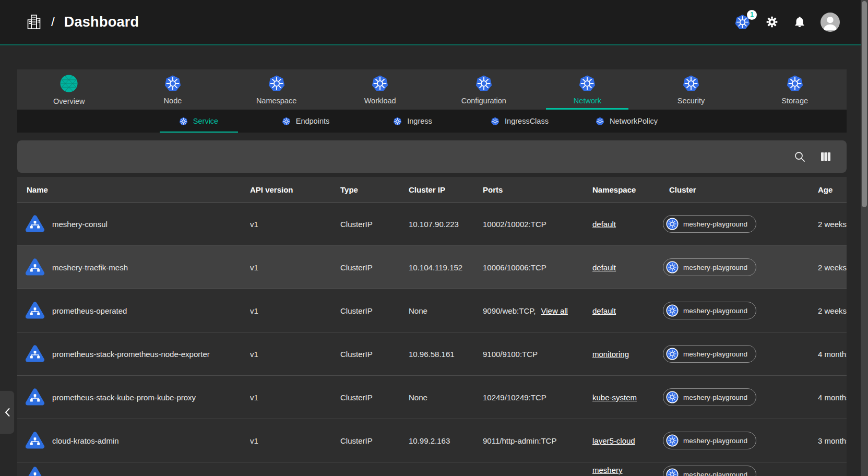  I want to click on name-cell, so click(134, 471).